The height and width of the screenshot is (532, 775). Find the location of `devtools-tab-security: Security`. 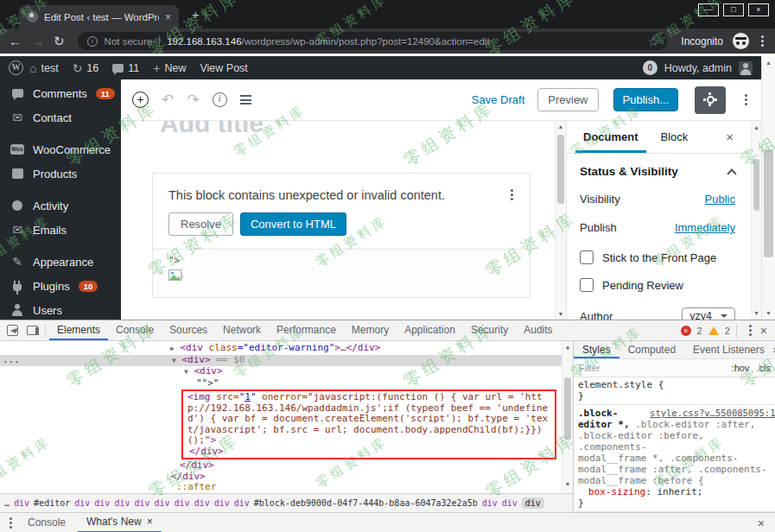

devtools-tab-security: Security is located at coordinates (489, 330).